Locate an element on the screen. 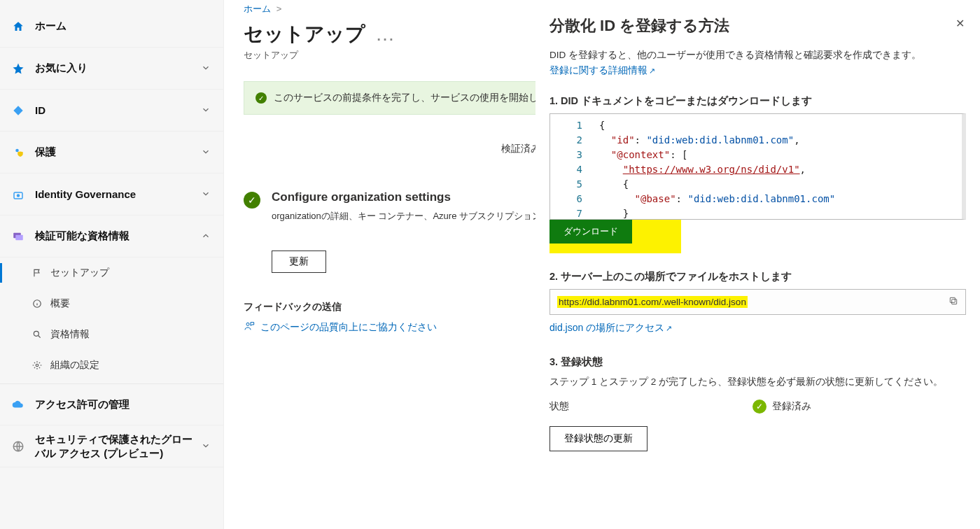 The width and height of the screenshot is (980, 529). sidebar-item-protection: 保護 is located at coordinates (112, 153).